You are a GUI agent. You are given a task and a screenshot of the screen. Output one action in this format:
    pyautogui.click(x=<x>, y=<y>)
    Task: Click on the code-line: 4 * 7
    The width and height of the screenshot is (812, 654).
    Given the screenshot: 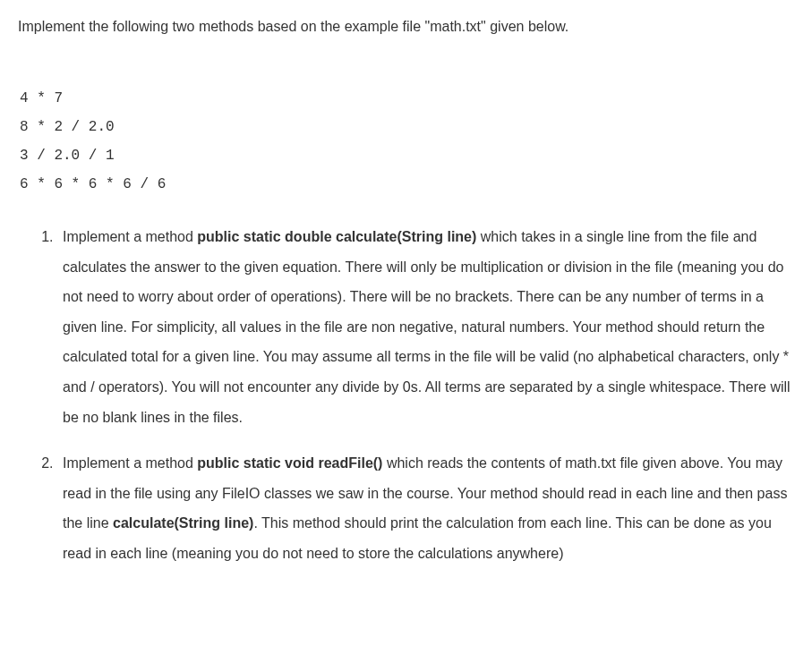 What is the action you would take?
    pyautogui.click(x=41, y=98)
    